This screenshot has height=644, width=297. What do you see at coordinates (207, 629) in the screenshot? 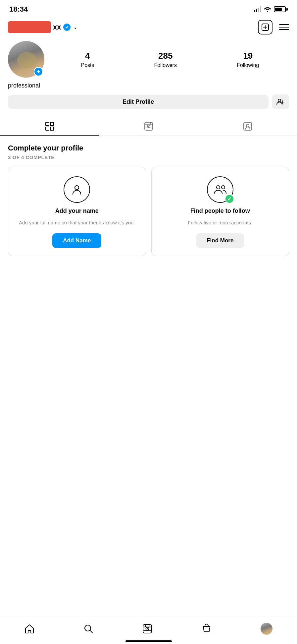
I see `nav-shop` at bounding box center [207, 629].